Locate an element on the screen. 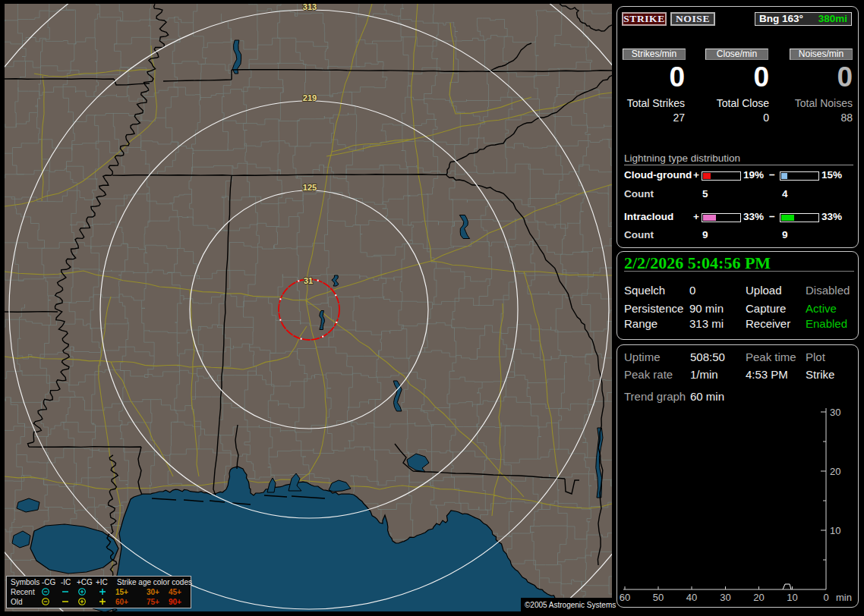  svg-text: 40 is located at coordinates (692, 598).